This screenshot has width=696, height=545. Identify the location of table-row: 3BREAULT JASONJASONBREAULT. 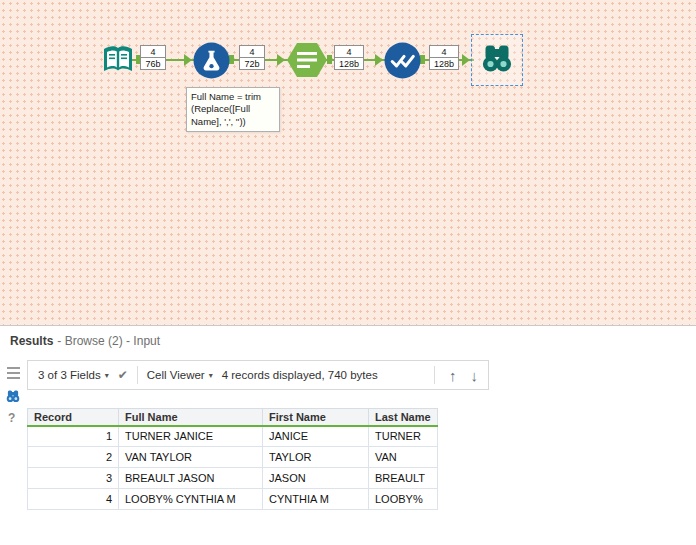
(233, 478).